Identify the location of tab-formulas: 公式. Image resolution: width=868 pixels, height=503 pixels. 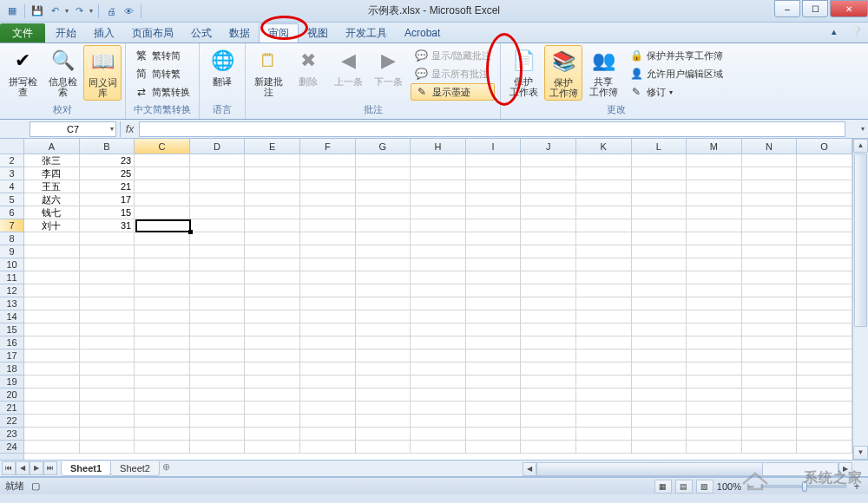
(201, 33).